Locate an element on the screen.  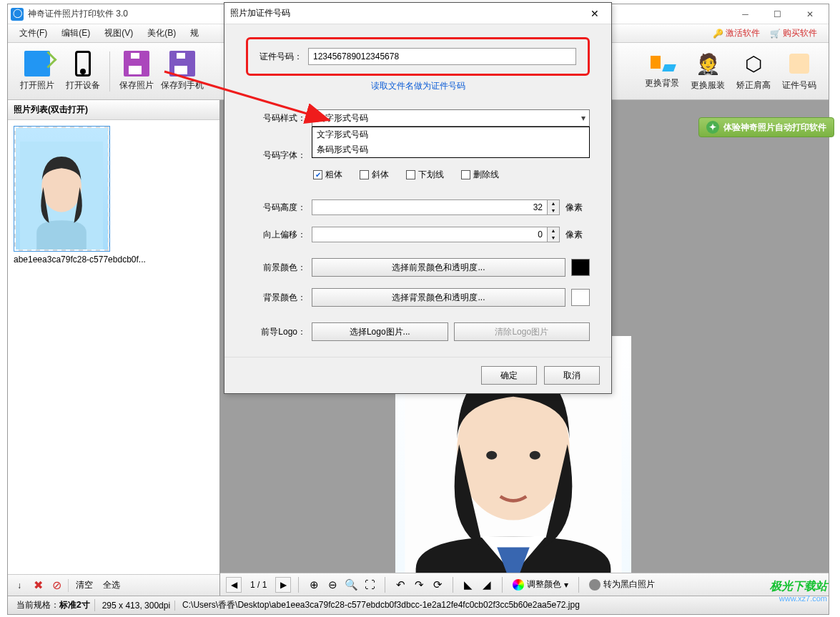
change-bg-button: 更换背景 is located at coordinates (662, 71).